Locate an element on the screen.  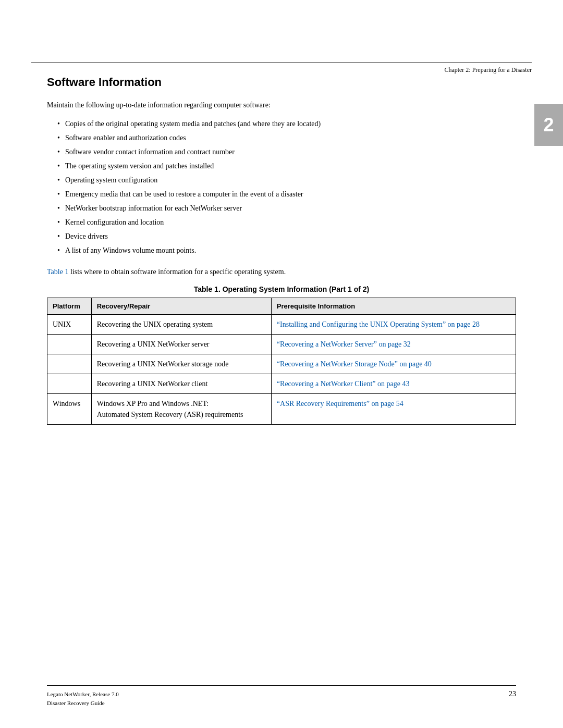
list-item: The operating system version and patches… is located at coordinates (287, 166).